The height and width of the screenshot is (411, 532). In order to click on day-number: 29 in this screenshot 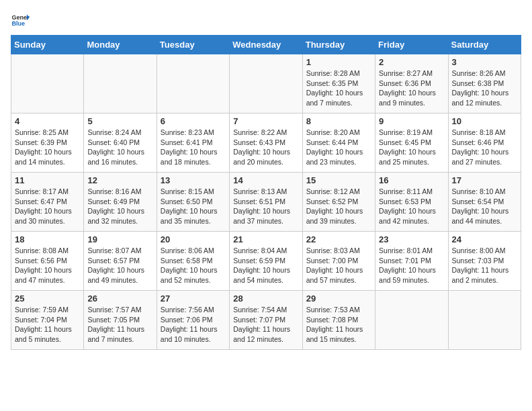, I will do `click(339, 298)`.